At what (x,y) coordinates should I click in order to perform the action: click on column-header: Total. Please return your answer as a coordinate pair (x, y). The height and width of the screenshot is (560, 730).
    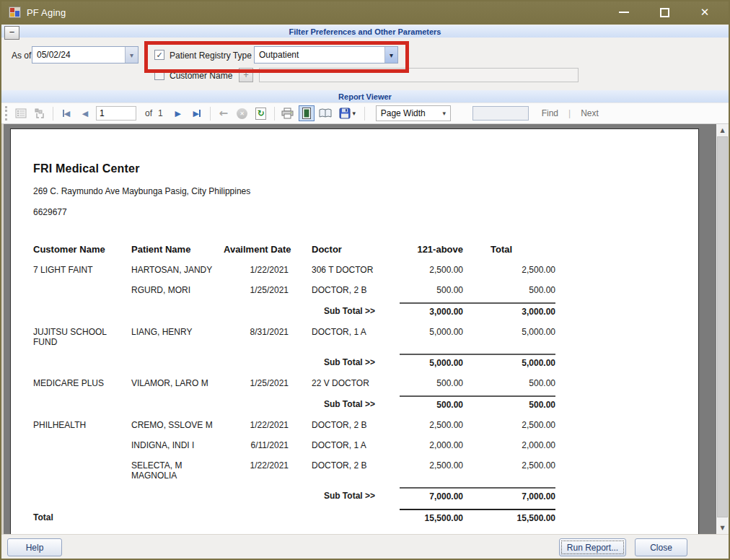
    Looking at the image, I should click on (518, 253).